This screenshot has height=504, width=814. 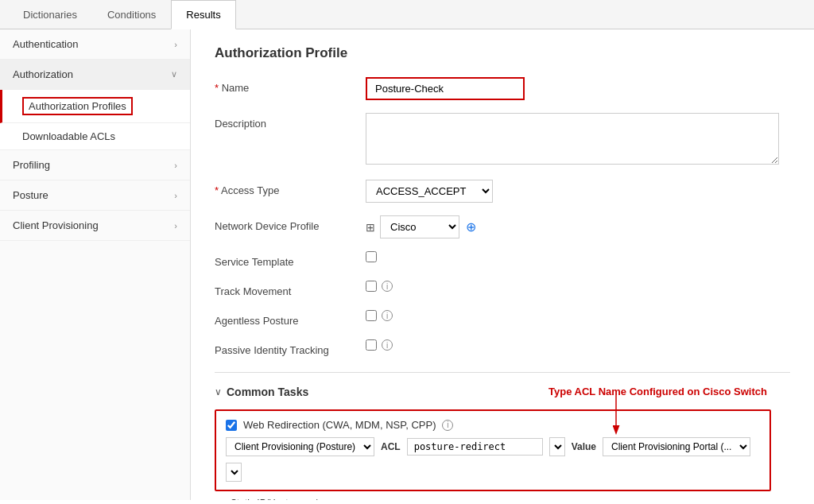 What do you see at coordinates (502, 89) in the screenshot?
I see `form-row-name: * Name` at bounding box center [502, 89].